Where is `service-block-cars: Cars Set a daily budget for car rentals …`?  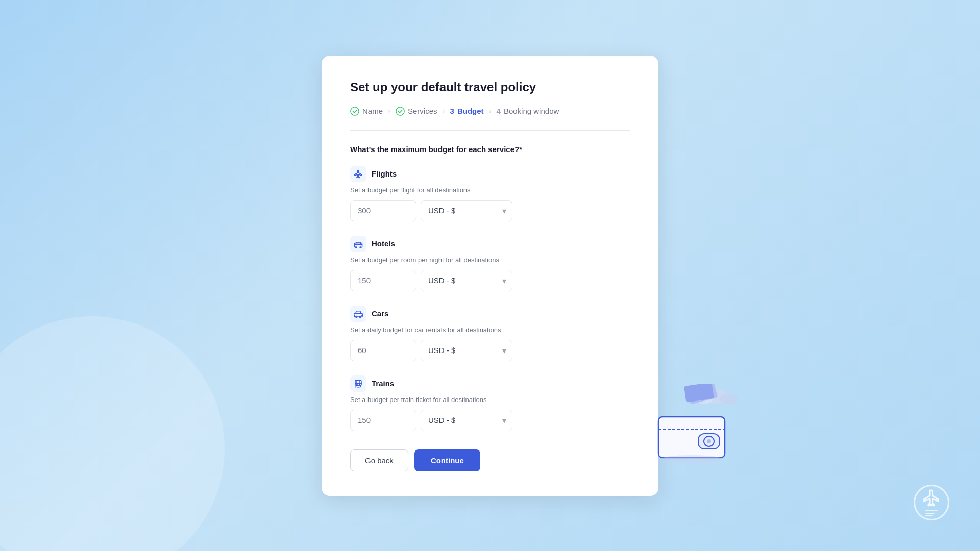
service-block-cars: Cars Set a daily budget for car rentals … is located at coordinates (490, 334).